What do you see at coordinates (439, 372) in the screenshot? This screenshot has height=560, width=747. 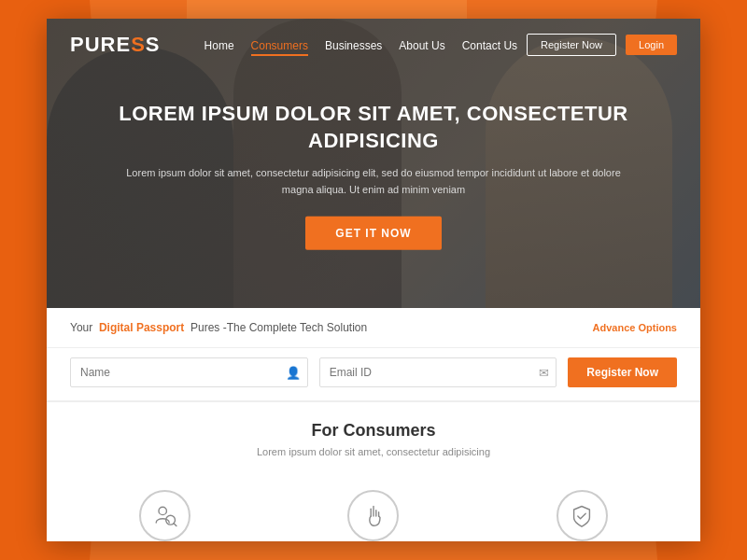 I see `email-field-container: ✉` at bounding box center [439, 372].